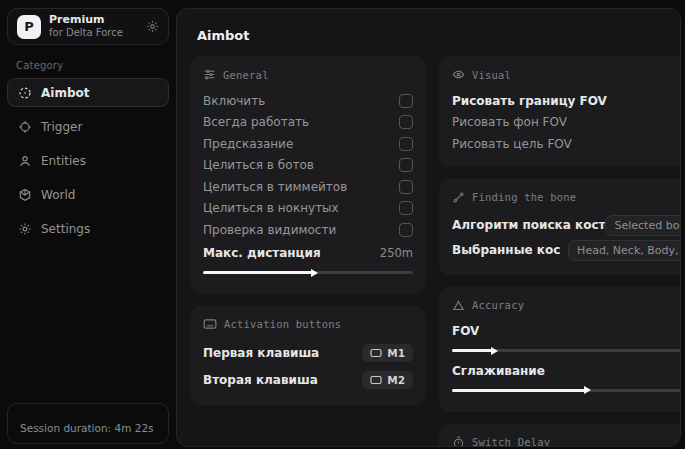 This screenshot has width=685, height=449. What do you see at coordinates (308, 352) in the screenshot?
I see `keybind-row-first: Первая клавиша M1` at bounding box center [308, 352].